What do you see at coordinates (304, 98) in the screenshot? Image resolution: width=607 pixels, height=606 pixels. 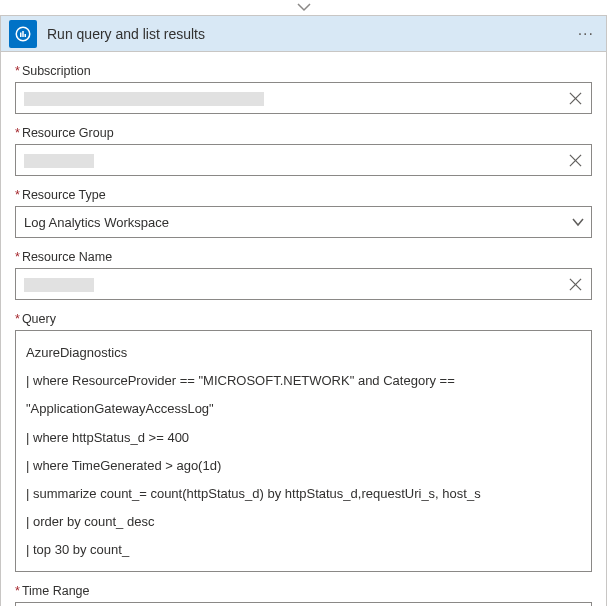 I see `subscription-input` at bounding box center [304, 98].